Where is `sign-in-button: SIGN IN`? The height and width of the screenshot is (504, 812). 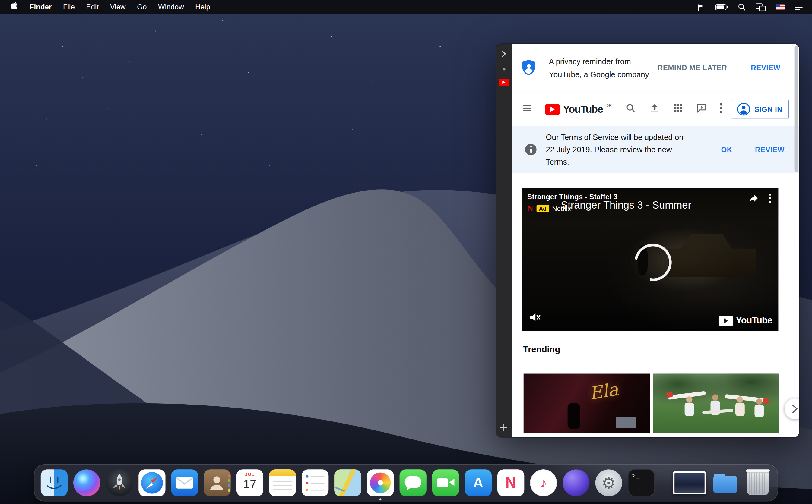
sign-in-button: SIGN IN is located at coordinates (760, 109).